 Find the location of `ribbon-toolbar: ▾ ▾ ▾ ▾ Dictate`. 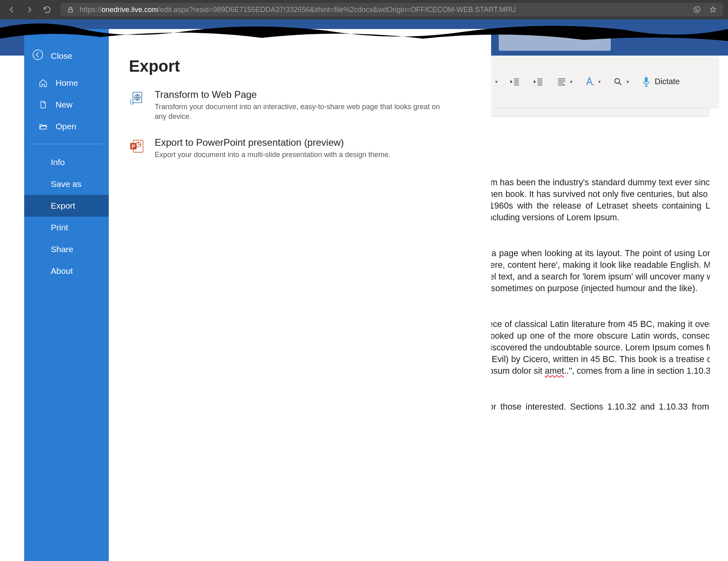

ribbon-toolbar: ▾ ▾ ▾ ▾ Dictate is located at coordinates (605, 82).